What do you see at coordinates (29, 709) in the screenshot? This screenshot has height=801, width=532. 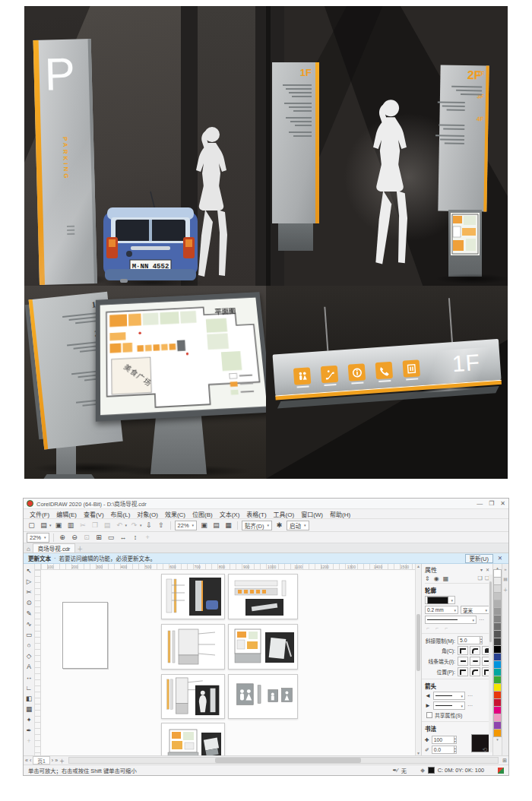 I see `mesh-fill-tool: ▦` at bounding box center [29, 709].